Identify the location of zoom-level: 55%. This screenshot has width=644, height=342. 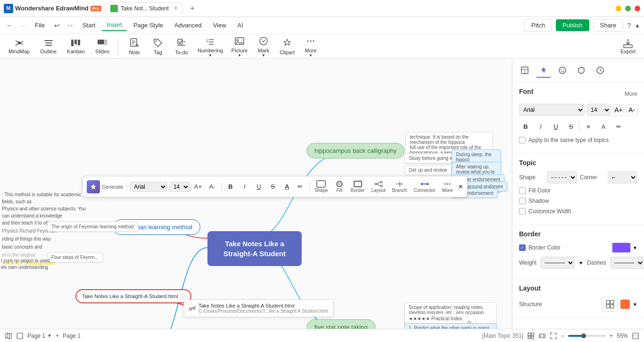
(622, 336).